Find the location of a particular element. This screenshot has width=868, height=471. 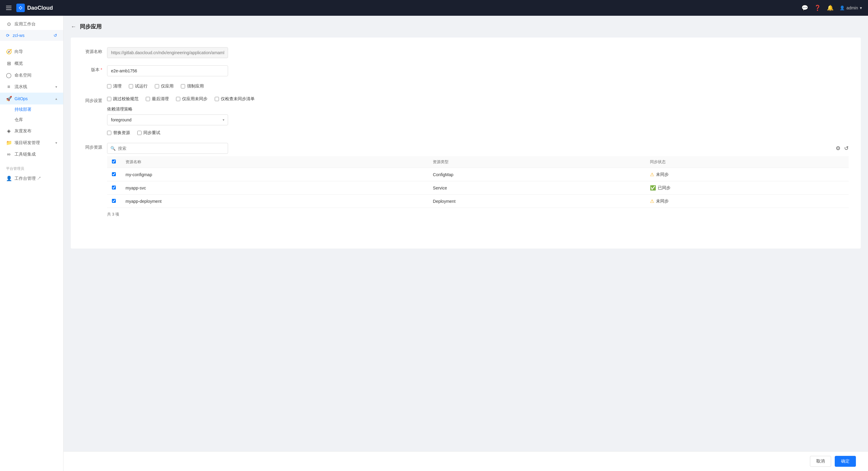

row2-type: Service is located at coordinates (536, 188).